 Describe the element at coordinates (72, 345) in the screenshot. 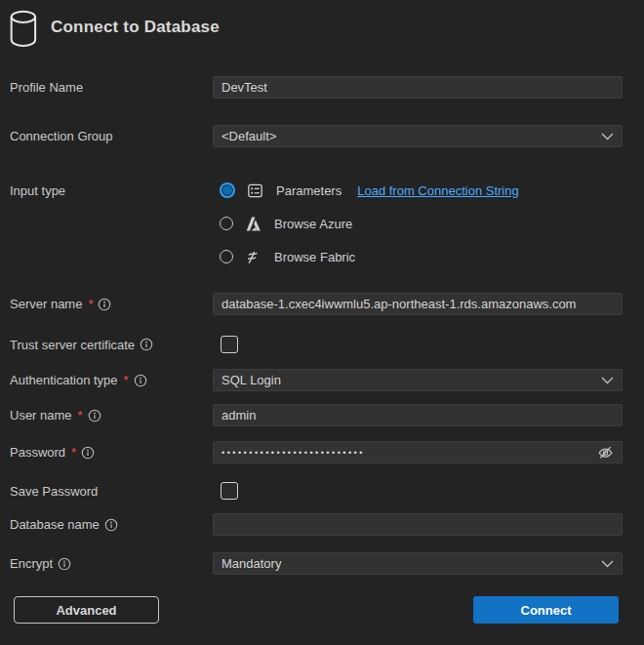

I see `trust-server-certificate-label: Trust server certificate` at that location.